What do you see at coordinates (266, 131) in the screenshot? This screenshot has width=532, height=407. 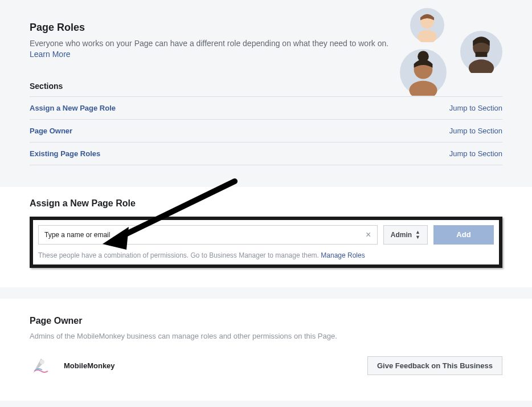 I see `section-row: Page Owner Jump to Section` at bounding box center [266, 131].